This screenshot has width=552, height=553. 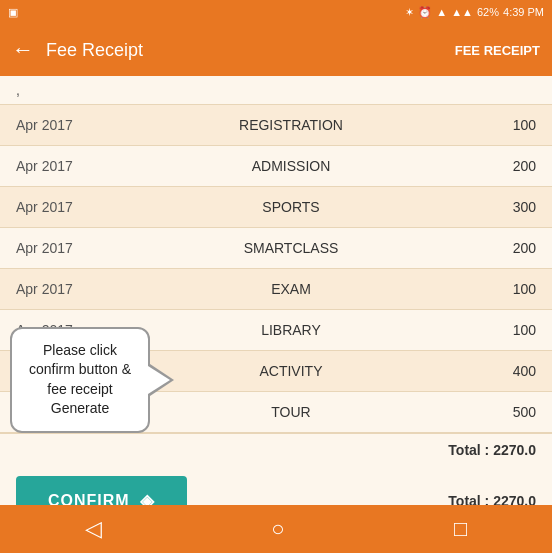 I want to click on status-bar: ▣ ✶ ⏰ ▲ ▲▲ 62% 4:39 PM, so click(x=276, y=12).